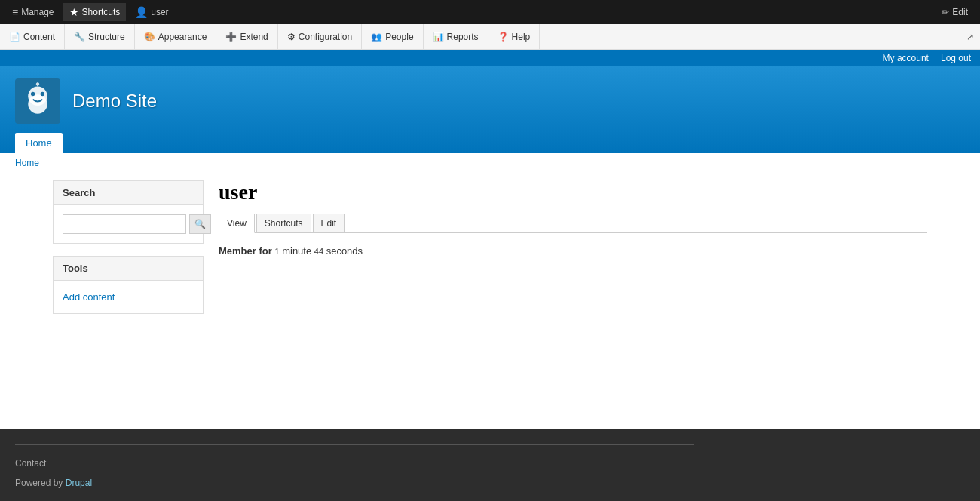 This screenshot has width=980, height=501. What do you see at coordinates (38, 101) in the screenshot?
I see `drupal-logo-svg` at bounding box center [38, 101].